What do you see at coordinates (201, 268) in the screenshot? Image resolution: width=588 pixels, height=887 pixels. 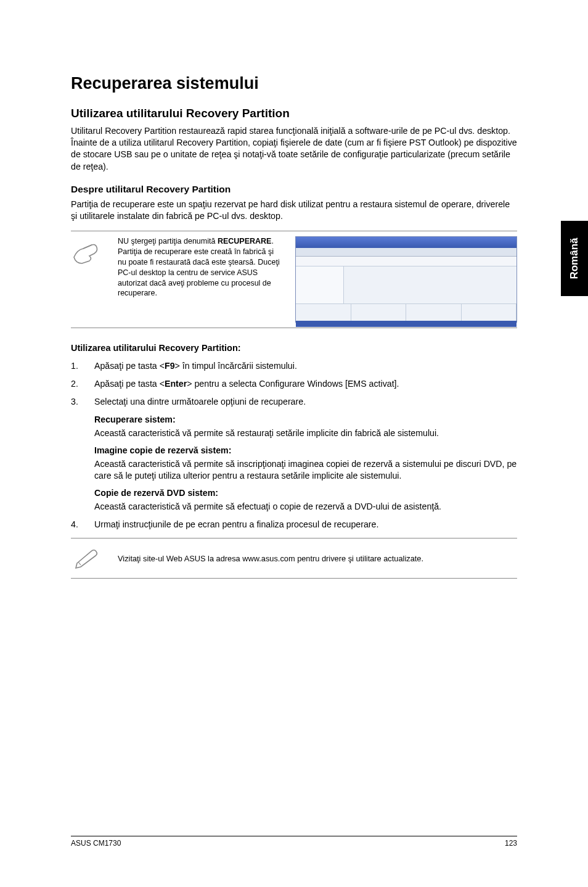 I see `note-text: NU ştergeţi partiţia denumită RECUPERARE…` at bounding box center [201, 268].